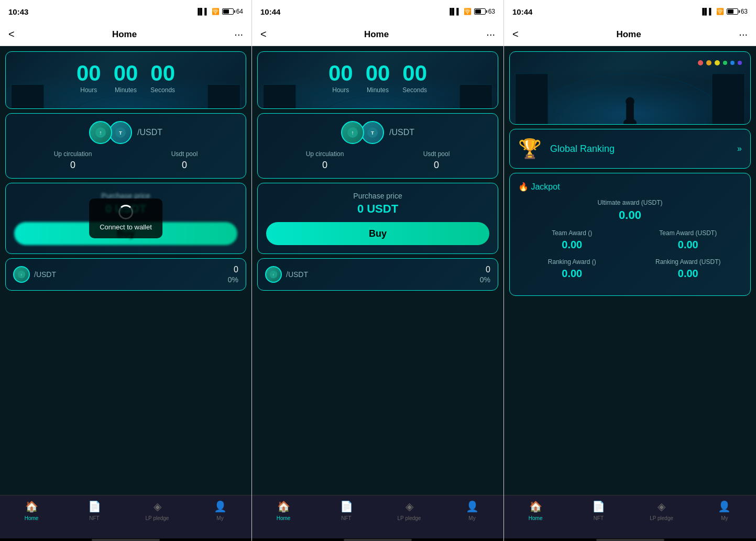  What do you see at coordinates (688, 269) in the screenshot?
I see `ranking-award-2-3: Ranking Award (USDT) 0.00` at bounding box center [688, 269].